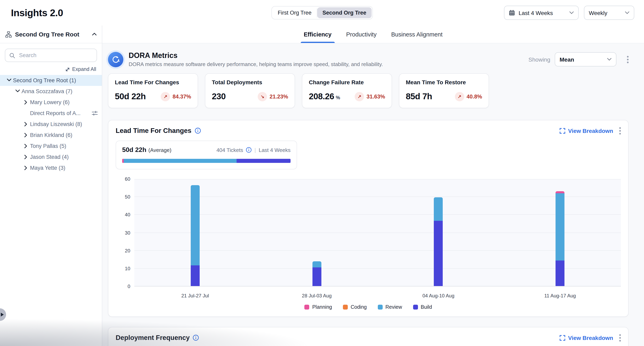  I want to click on metric-card-trend-badge: ↗31.63%, so click(370, 96).